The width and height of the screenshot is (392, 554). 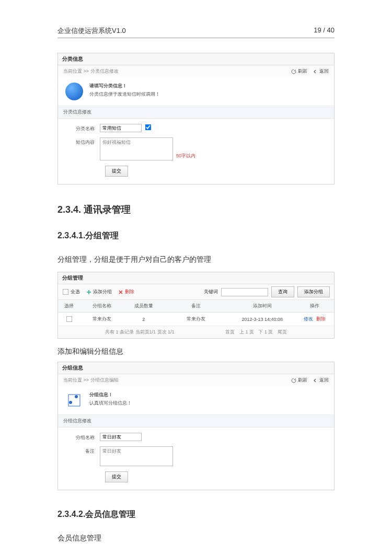 What do you see at coordinates (197, 319) in the screenshot?
I see `cell-remark: 常来办友` at bounding box center [197, 319].